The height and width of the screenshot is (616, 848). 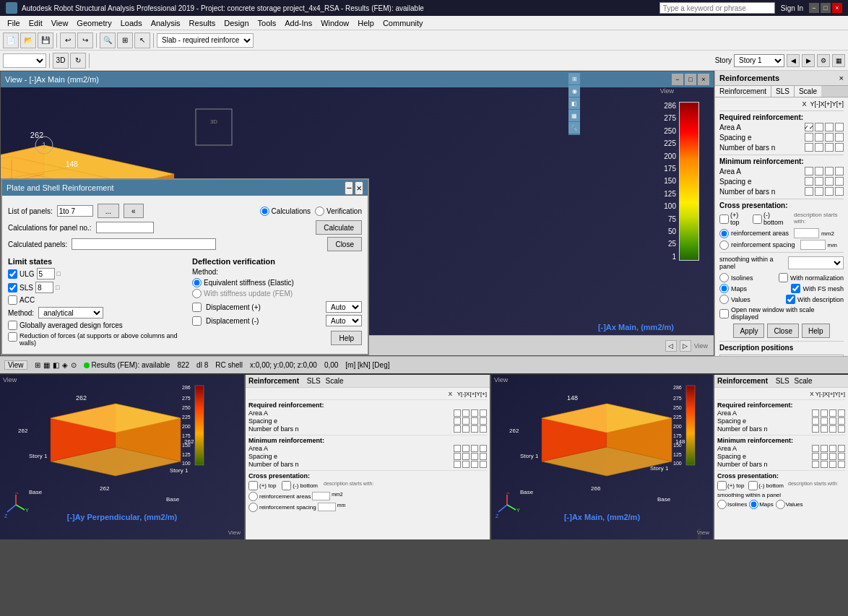 I want to click on ulg-item: ULG □, so click(x=35, y=274).